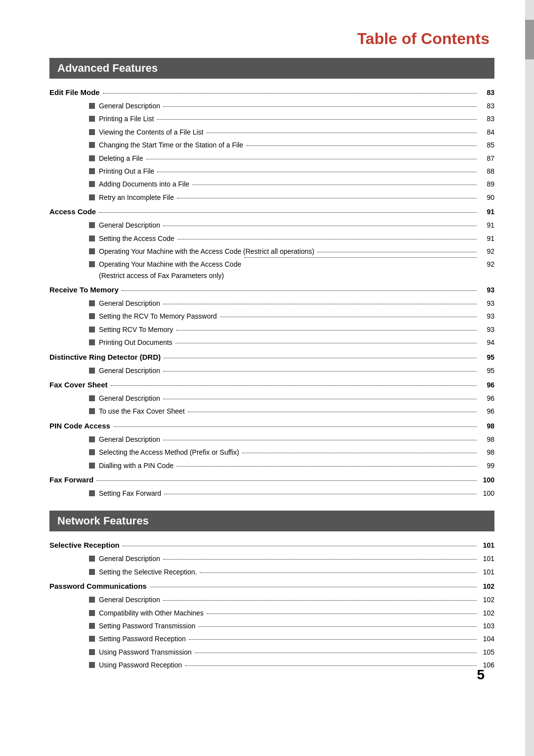 Image resolution: width=534 pixels, height=756 pixels. Describe the element at coordinates (127, 171) in the screenshot. I see `entry-label: Printing Out a File` at that location.